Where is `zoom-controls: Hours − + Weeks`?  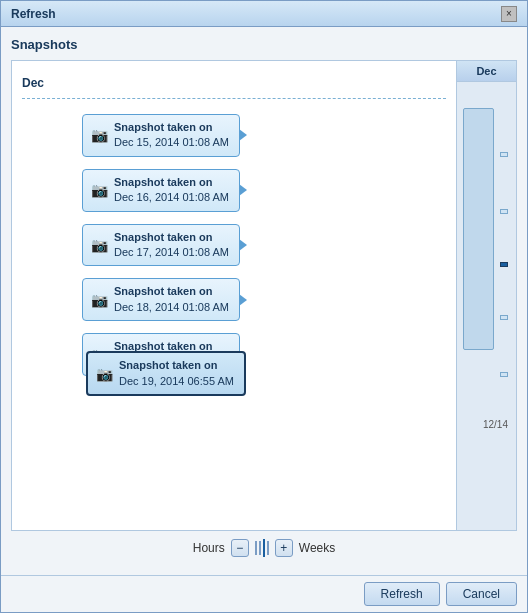 zoom-controls: Hours − + Weeks is located at coordinates (264, 548).